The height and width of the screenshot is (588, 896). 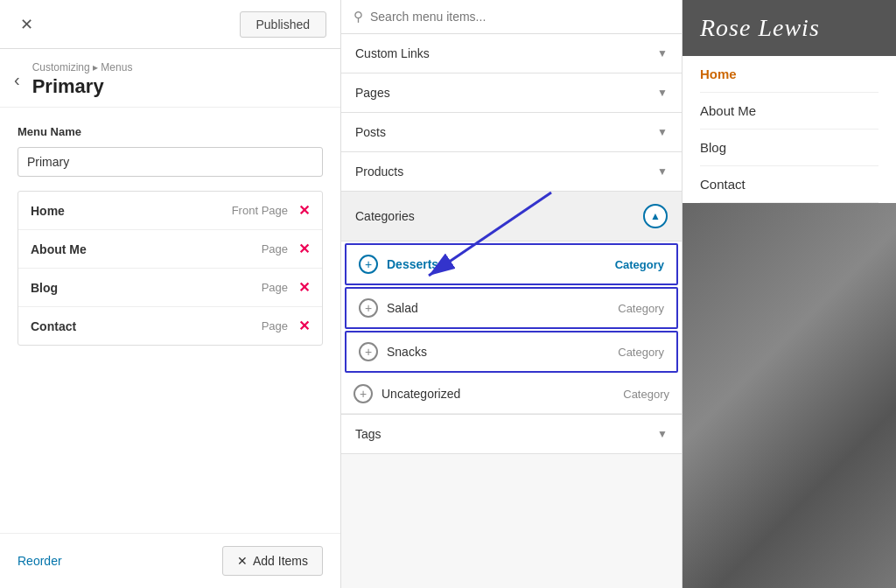 I want to click on list-item: + Desserts Category, so click(x=511, y=264).